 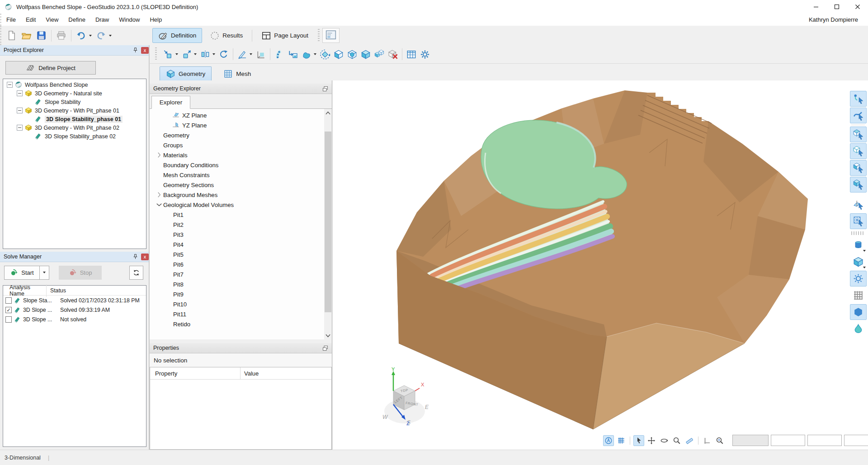 What do you see at coordinates (42, 35) in the screenshot?
I see `toolbar-save-file` at bounding box center [42, 35].